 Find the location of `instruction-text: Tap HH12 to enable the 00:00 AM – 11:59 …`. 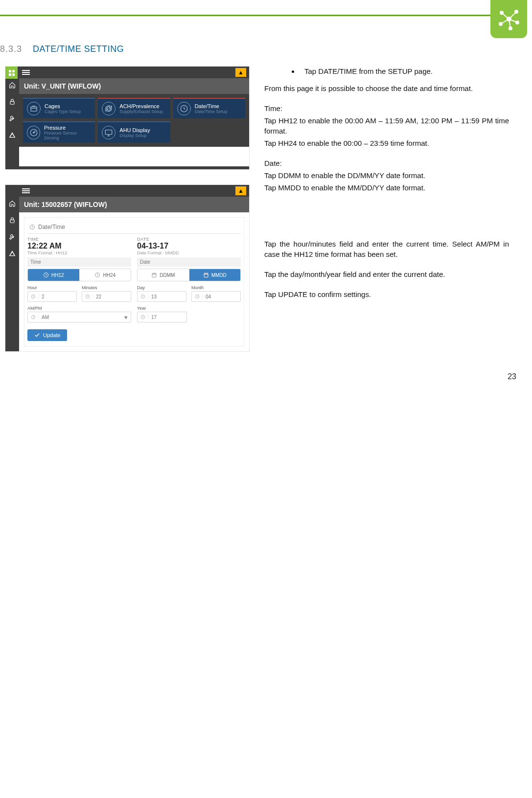

instruction-text: Tap HH12 to enable the 00:00 AM – 11:59 … is located at coordinates (387, 126).